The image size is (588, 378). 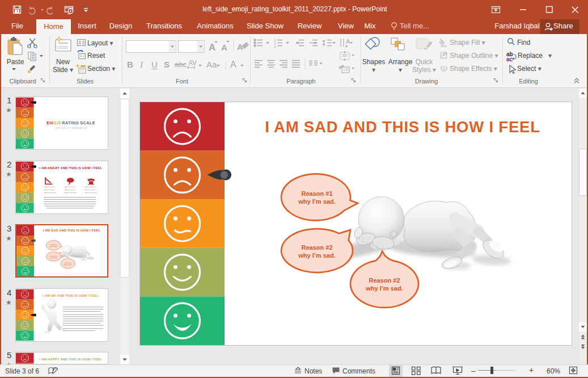 I want to click on svg-text: B, so click(x=130, y=65).